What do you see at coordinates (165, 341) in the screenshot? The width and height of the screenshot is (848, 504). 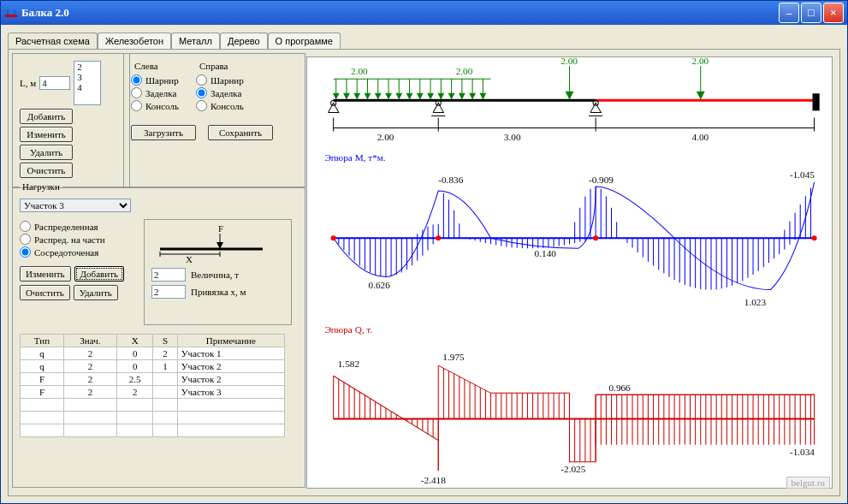 I see `col-s: S` at bounding box center [165, 341].